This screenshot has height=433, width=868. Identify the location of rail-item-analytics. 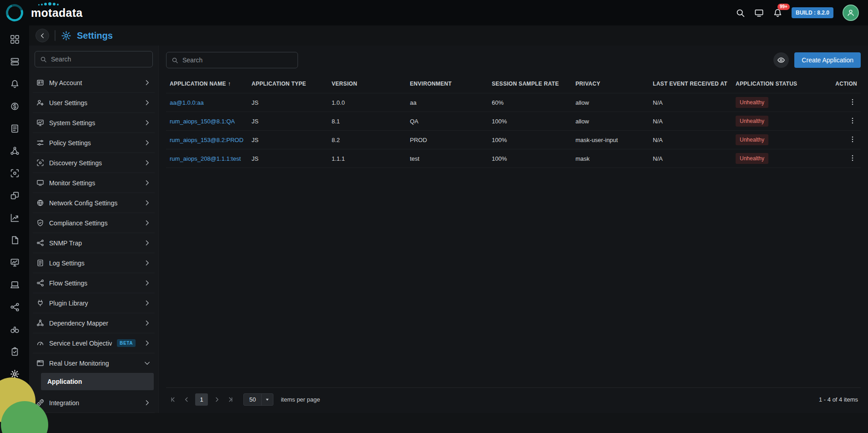
(15, 218).